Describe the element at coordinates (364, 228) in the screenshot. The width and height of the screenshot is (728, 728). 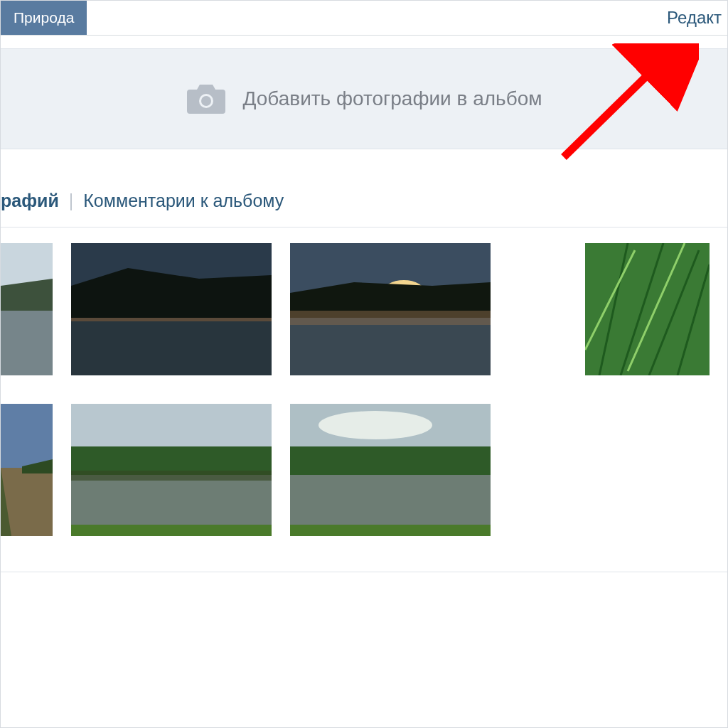
I see `divider` at that location.